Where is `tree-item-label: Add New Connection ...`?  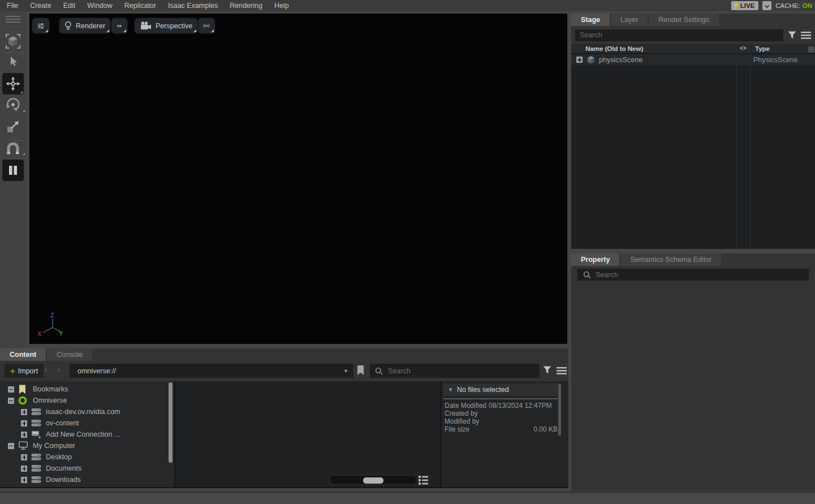
tree-item-label: Add New Connection ... is located at coordinates (83, 434).